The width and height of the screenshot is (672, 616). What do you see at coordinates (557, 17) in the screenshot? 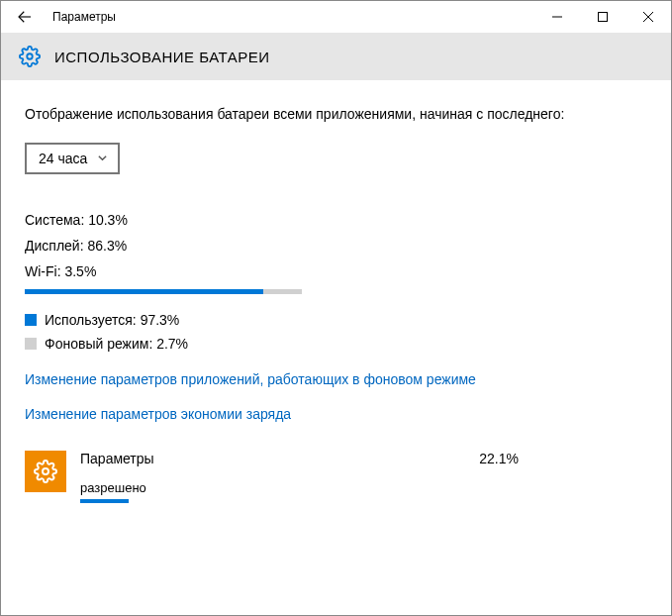
I see `minimize-button` at bounding box center [557, 17].